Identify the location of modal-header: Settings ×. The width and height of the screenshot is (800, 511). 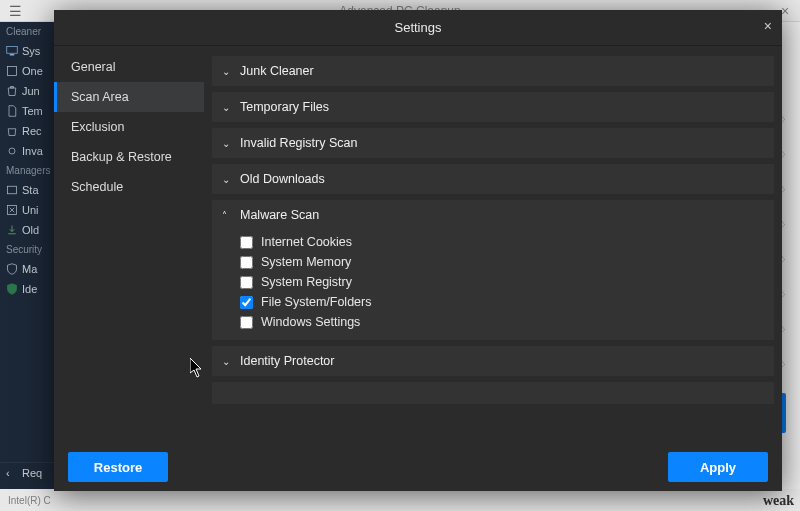
(418, 28).